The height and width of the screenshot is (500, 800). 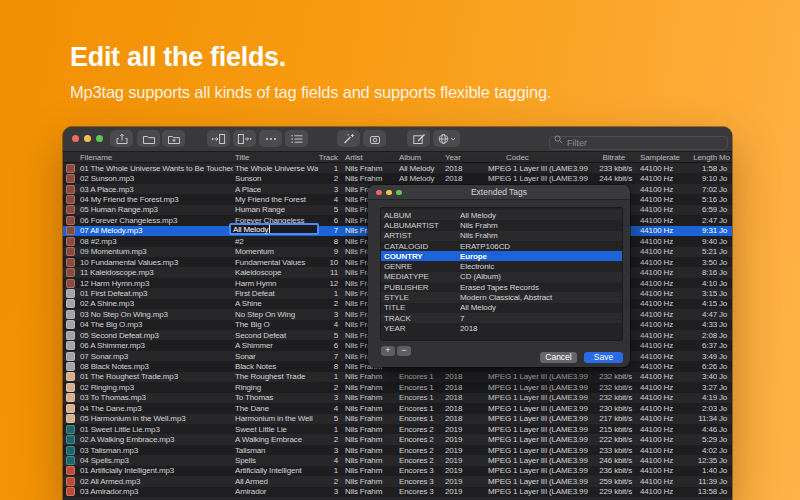 What do you see at coordinates (537, 158) in the screenshot?
I see `column-header-codec: Codec` at bounding box center [537, 158].